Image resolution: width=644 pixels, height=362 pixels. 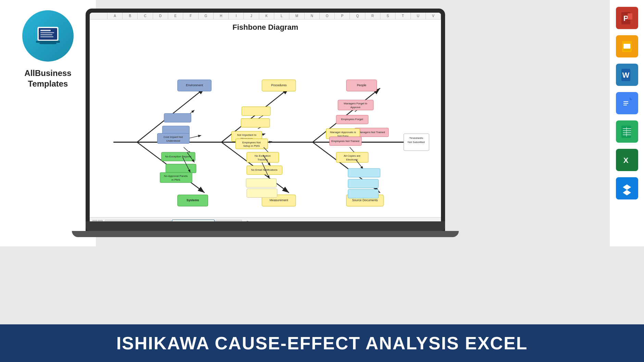 I want to click on no-approval-2: in PMS, so click(x=176, y=180).